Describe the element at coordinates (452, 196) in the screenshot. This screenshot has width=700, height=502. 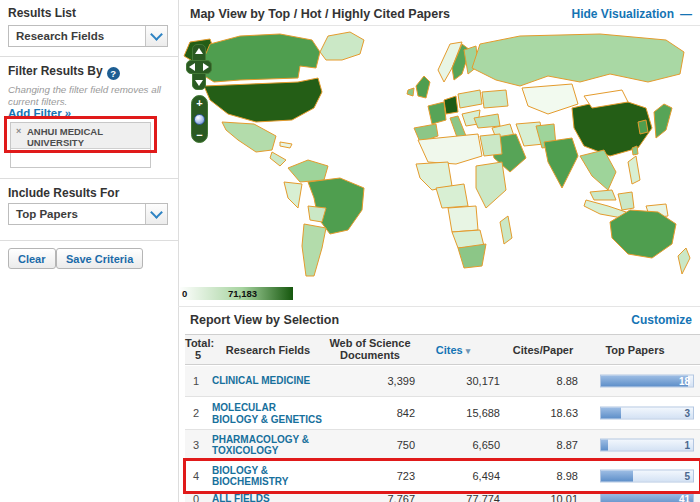
I see `country-nigeria` at that location.